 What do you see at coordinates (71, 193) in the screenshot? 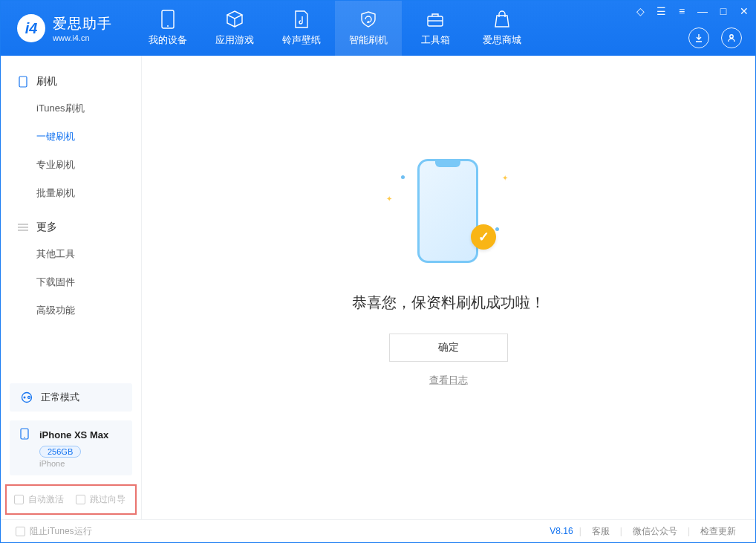
I see `sidebar-item-batch-flash: 批量刷机` at bounding box center [71, 193].